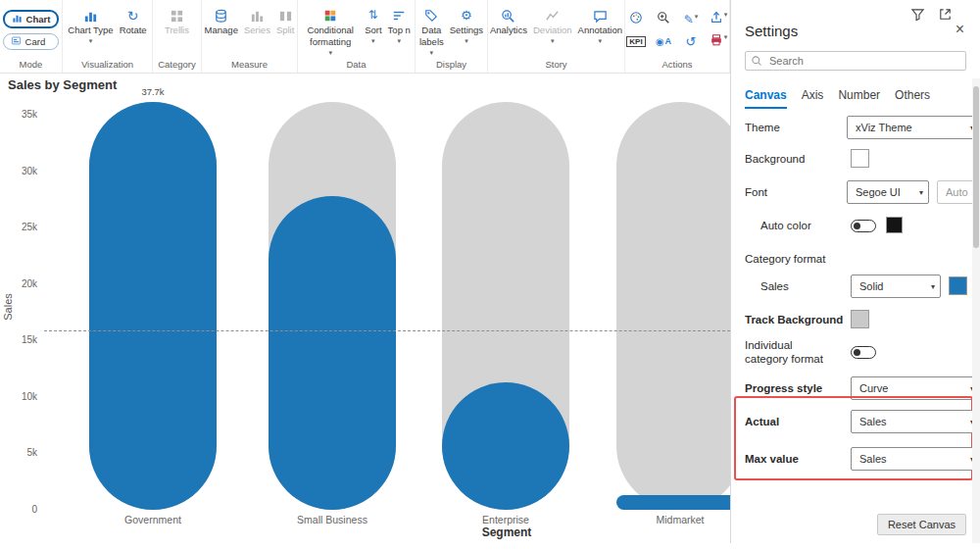  Describe the element at coordinates (766, 98) in the screenshot. I see `tab-canvas: Canvas` at that location.